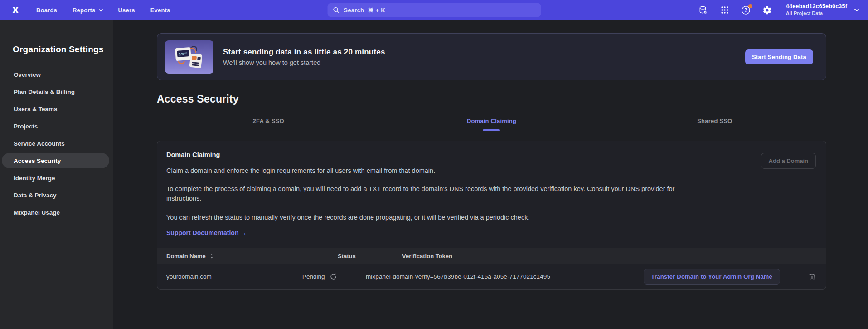 This screenshot has height=329, width=868. What do you see at coordinates (55, 143) in the screenshot?
I see `sidebar-item-service-accounts: Service Accounts` at bounding box center [55, 143].